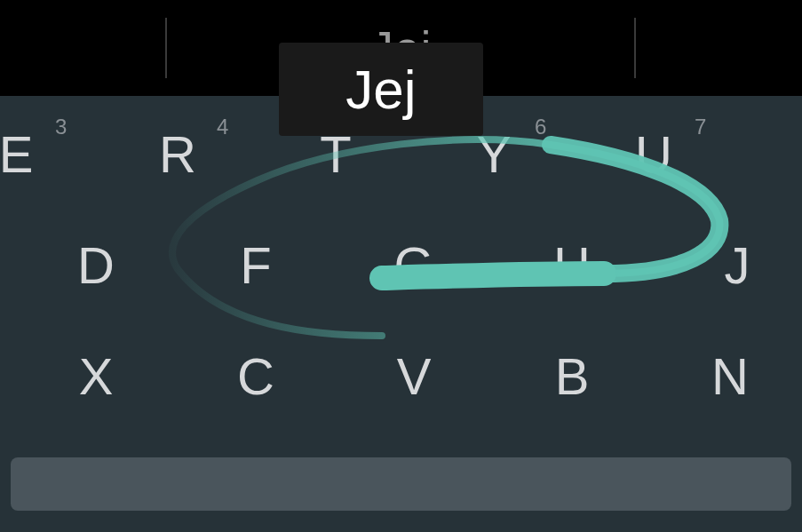  Describe the element at coordinates (730, 377) in the screenshot. I see `key-n: N` at that location.